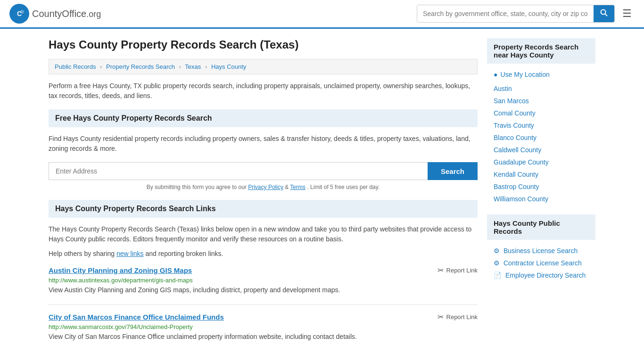 This screenshot has height=362, width=644. Describe the element at coordinates (541, 263) in the screenshot. I see `public-records-contractor: ⚙ Contractor License Search` at that location.